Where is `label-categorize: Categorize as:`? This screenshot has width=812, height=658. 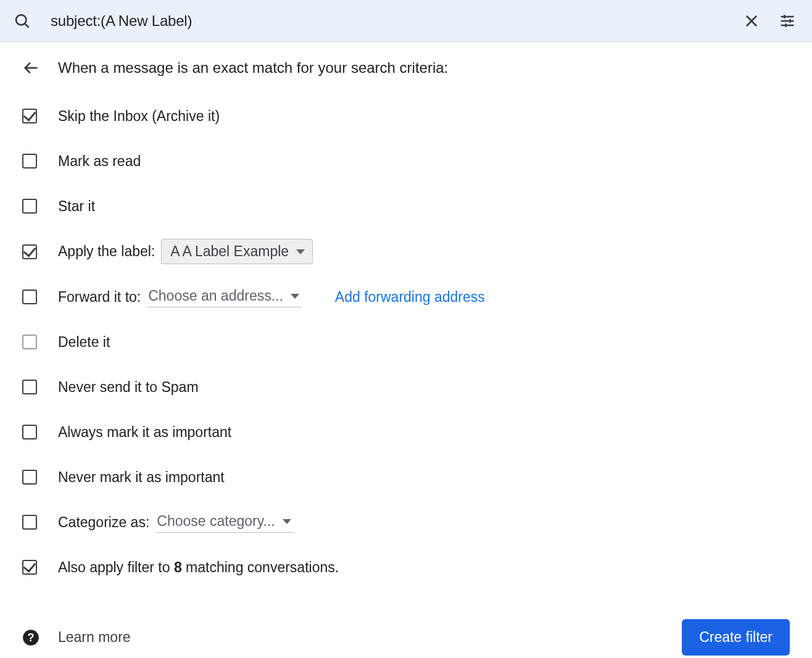 label-categorize: Categorize as: is located at coordinates (104, 522).